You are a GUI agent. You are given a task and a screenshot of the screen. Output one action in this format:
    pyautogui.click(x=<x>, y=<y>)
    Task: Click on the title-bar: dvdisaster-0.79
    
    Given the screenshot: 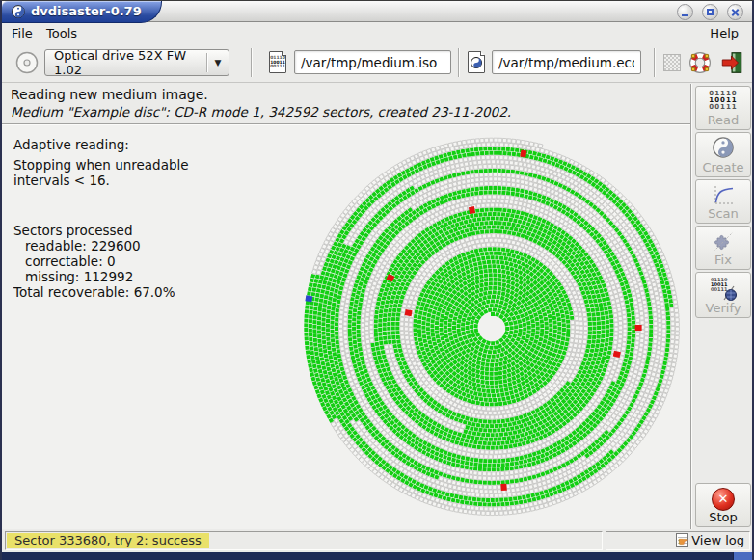 What is the action you would take?
    pyautogui.click(x=377, y=12)
    